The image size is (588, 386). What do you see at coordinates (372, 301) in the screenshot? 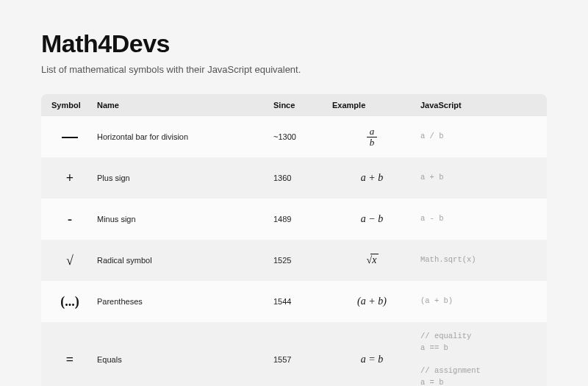
I see `example-cell: (a + b)` at bounding box center [372, 301].